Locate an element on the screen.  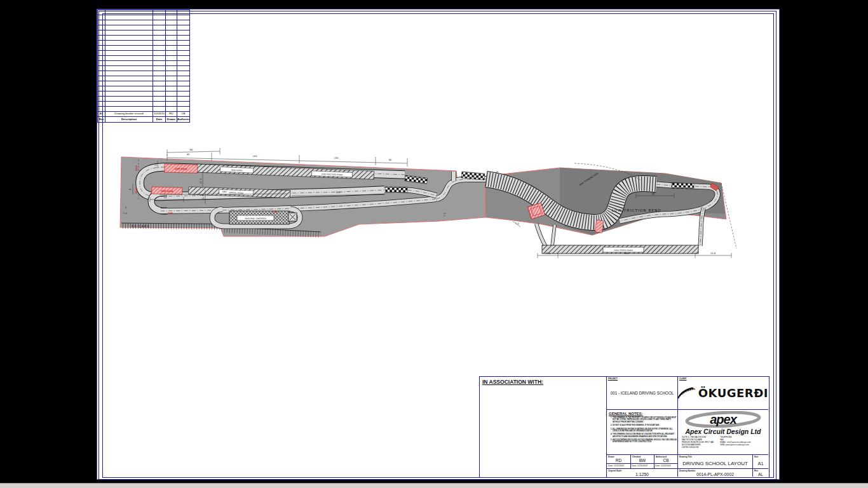
svg-text: 100 is located at coordinates (255, 156).